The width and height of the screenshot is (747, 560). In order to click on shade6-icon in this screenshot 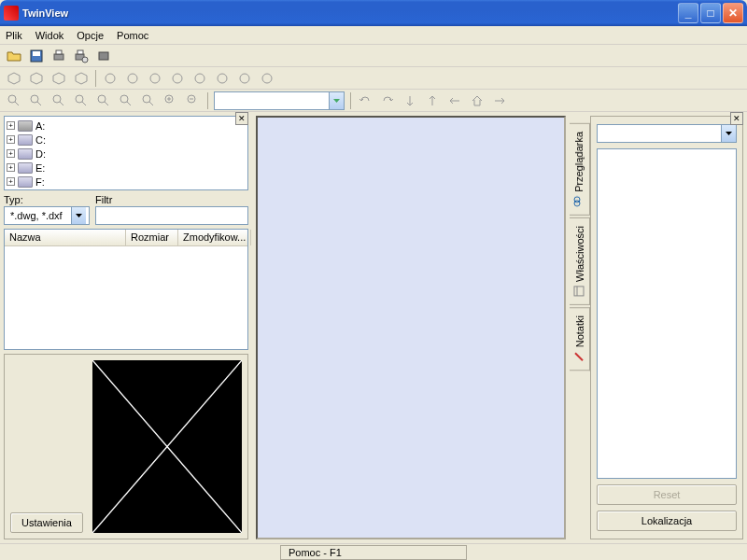, I will do `click(222, 78)`.